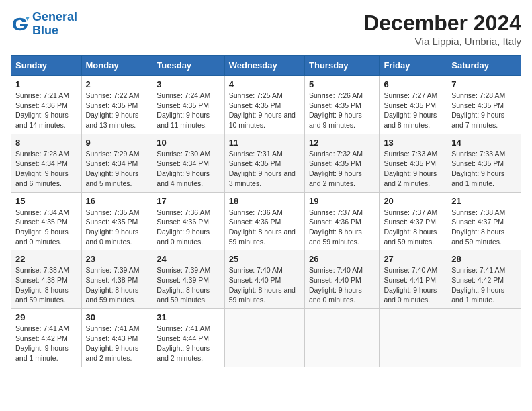 This screenshot has width=532, height=411. What do you see at coordinates (47, 105) in the screenshot?
I see `calendar-cell: 1 Sunrise: 7:21 AM Sunset: 4:36 PM Dayli…` at bounding box center [47, 105].